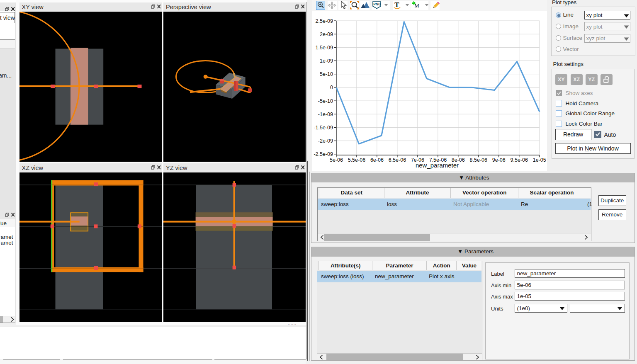 The image size is (637, 364). What do you see at coordinates (336, 160) in the screenshot?
I see `svg-text: 5e-06` at bounding box center [336, 160].